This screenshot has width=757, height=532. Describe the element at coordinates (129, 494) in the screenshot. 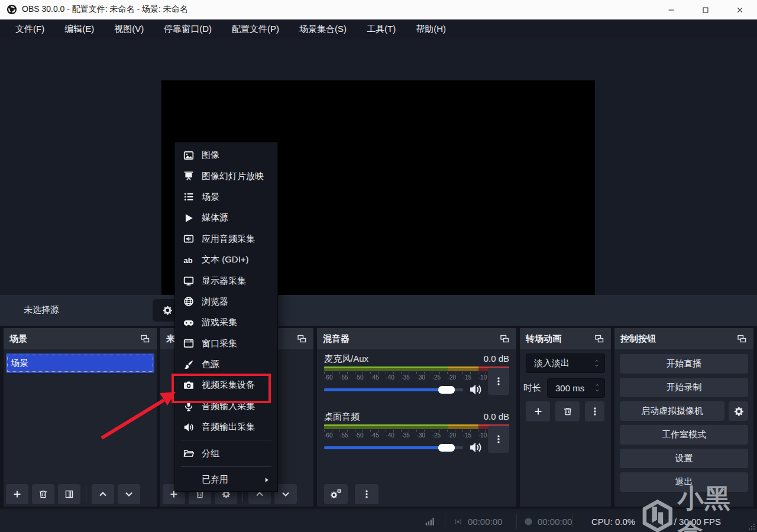

I see `move-scene-down-button` at that location.